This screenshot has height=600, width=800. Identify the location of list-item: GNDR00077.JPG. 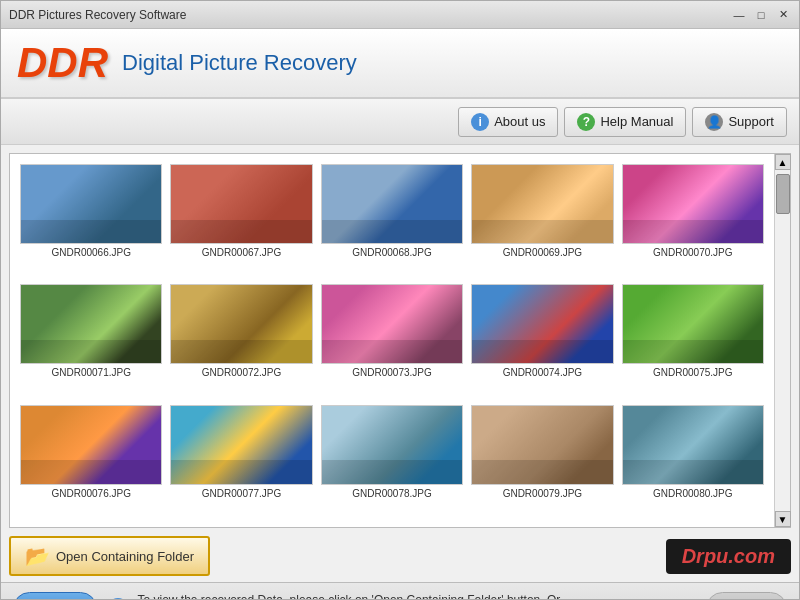
(241, 461).